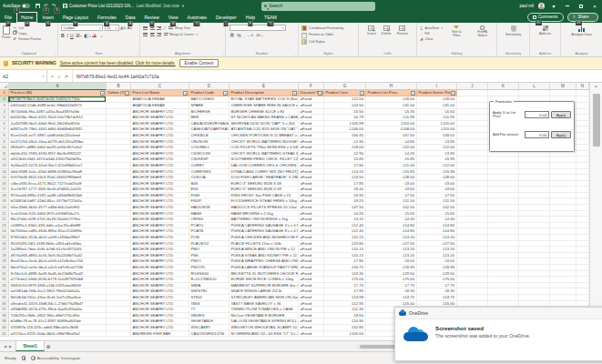 The width and height of the screenshot is (602, 364). Describe the element at coordinates (58, 238) in the screenshot. I see `cell: 87813d01-912b-4b12-a248-cf45fba99f07` at that location.